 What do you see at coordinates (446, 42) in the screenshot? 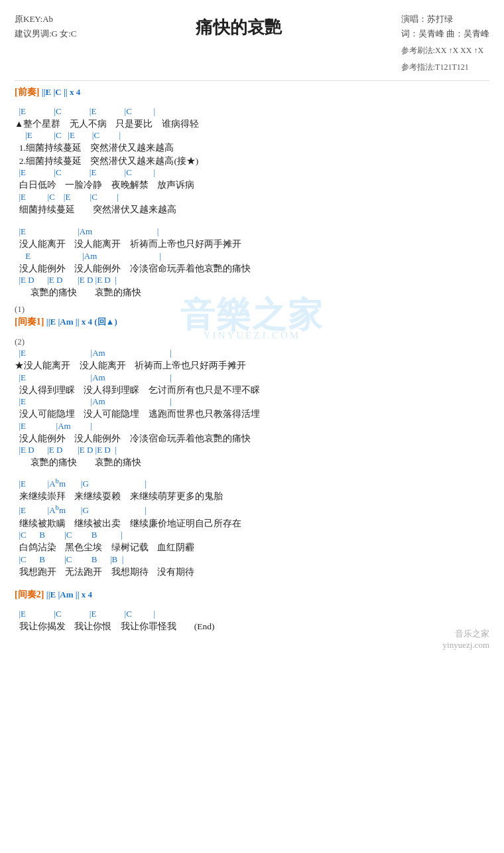
I see `header-right: 演唱：苏打绿 词：吴青峰 曲：吴青峰 参考刷法:XX ↑X XX ↑X 参考指法…` at bounding box center [446, 42].